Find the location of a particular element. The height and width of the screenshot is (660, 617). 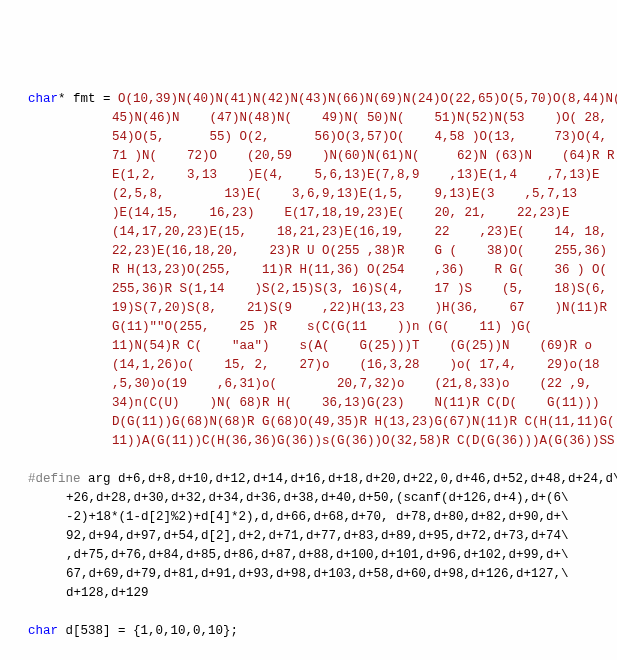

code-line: 45)N(46)N (47)N(48)N( 49)N( 50)N( 51)N(5… is located at coordinates (318, 118).